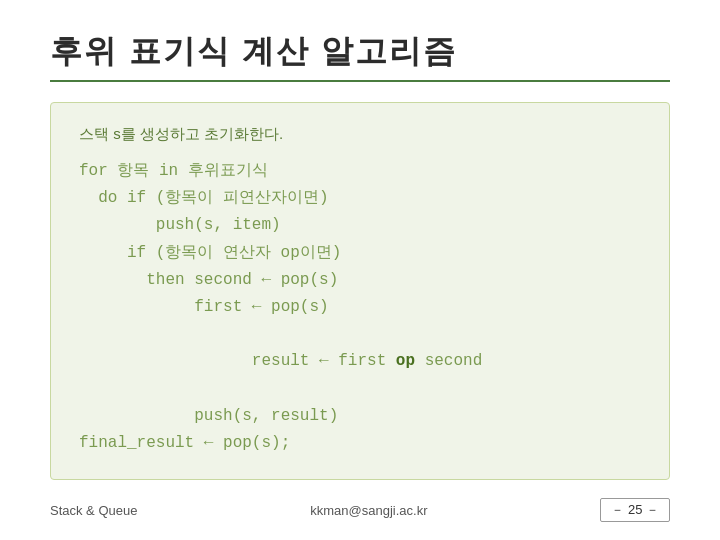 This screenshot has width=720, height=540. I want to click on title-underline, so click(360, 81).